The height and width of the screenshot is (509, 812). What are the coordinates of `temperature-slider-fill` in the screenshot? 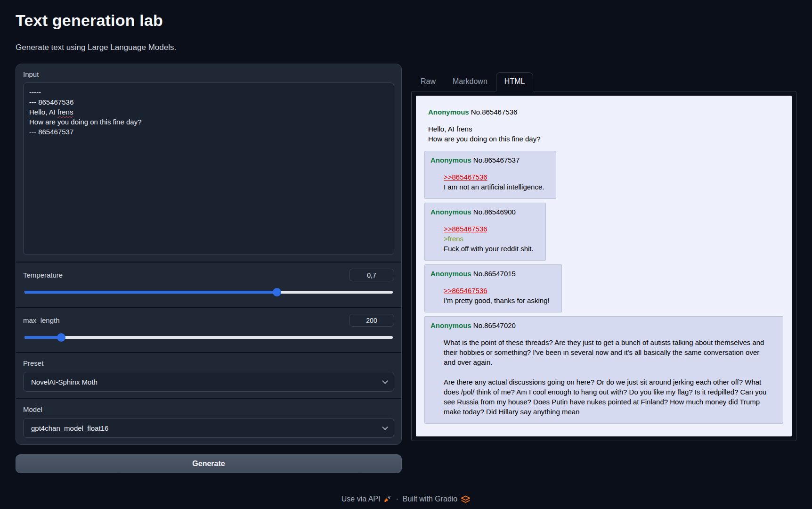 It's located at (151, 292).